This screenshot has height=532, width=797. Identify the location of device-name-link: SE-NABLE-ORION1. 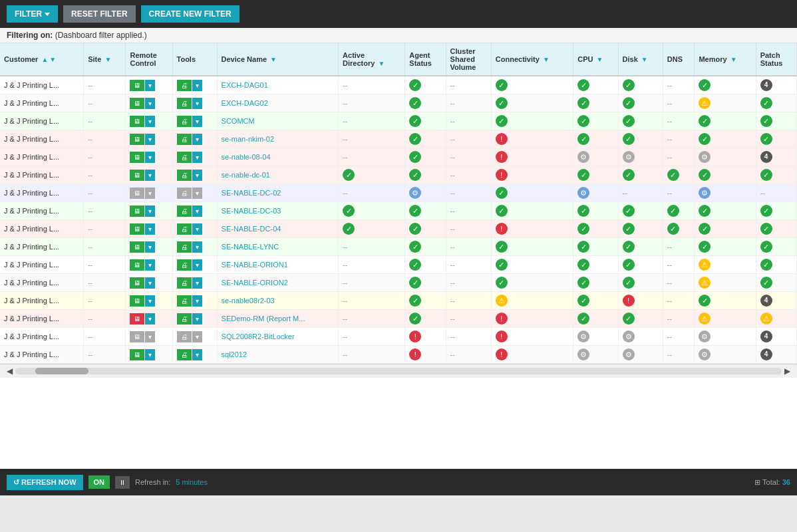
(255, 265).